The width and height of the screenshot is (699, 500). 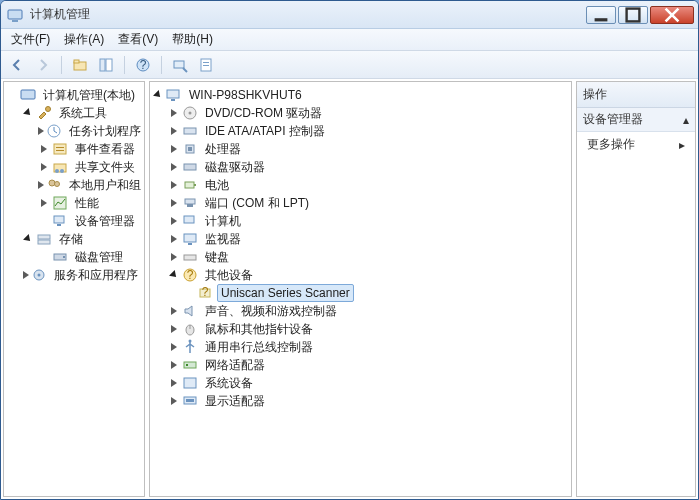 What do you see at coordinates (82, 275) in the screenshot?
I see `tree-services-apps: 服务和应用程序` at bounding box center [82, 275].